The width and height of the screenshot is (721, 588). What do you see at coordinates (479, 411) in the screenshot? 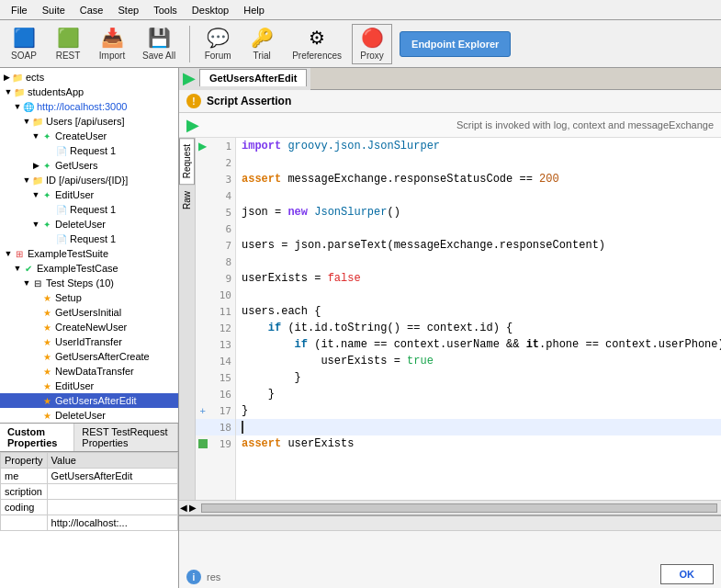
I see `code-line-17: }` at bounding box center [479, 411].